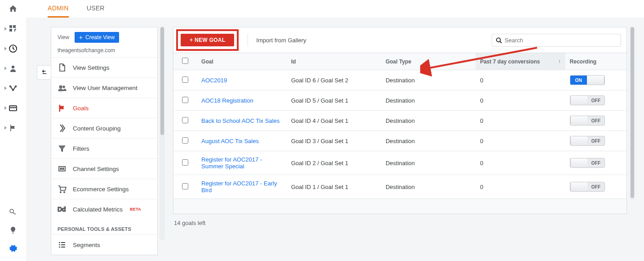 This screenshot has height=261, width=644. What do you see at coordinates (13, 130) in the screenshot?
I see `nav-rail` at bounding box center [13, 130].